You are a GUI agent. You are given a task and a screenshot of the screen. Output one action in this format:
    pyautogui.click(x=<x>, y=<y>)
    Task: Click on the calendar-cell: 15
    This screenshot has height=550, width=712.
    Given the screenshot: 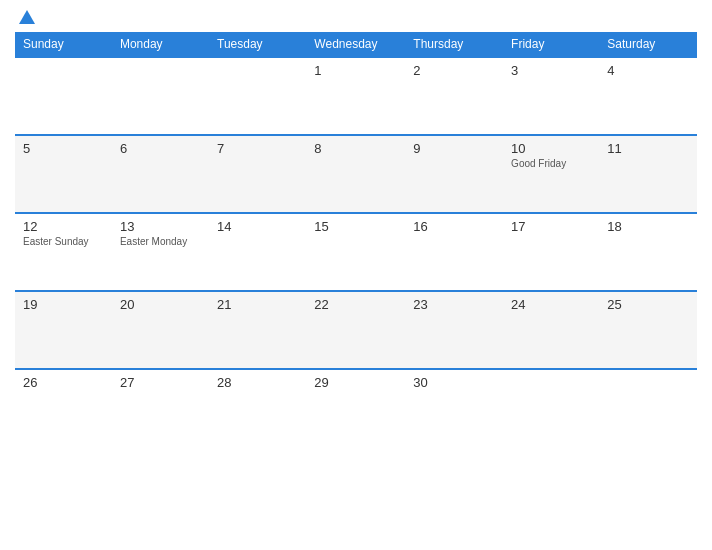 What is the action you would take?
    pyautogui.click(x=356, y=252)
    